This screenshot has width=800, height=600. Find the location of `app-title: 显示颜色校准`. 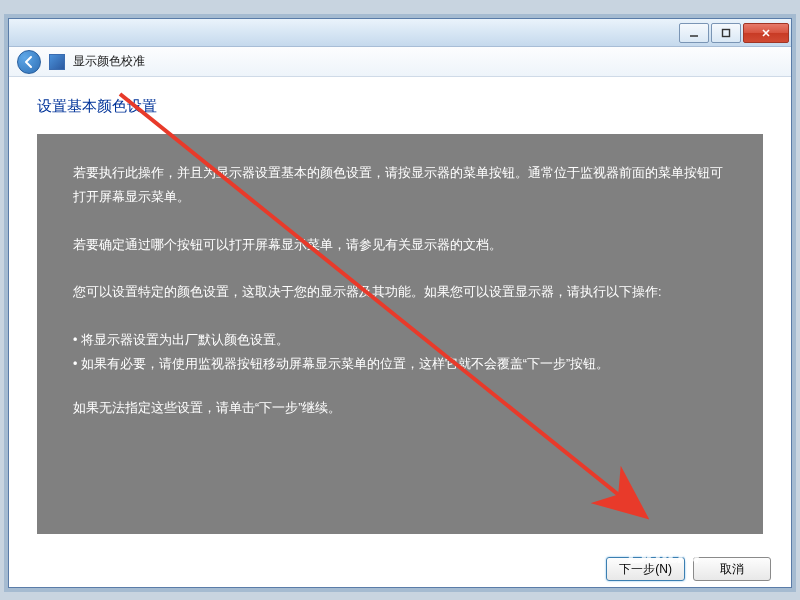

app-title: 显示颜色校准 is located at coordinates (109, 62).